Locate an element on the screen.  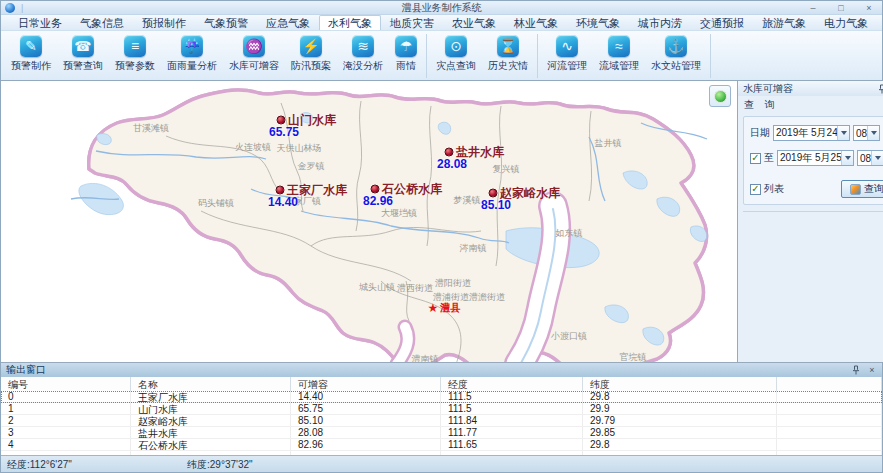
output-title: 输出窗口 is located at coordinates (26, 370).